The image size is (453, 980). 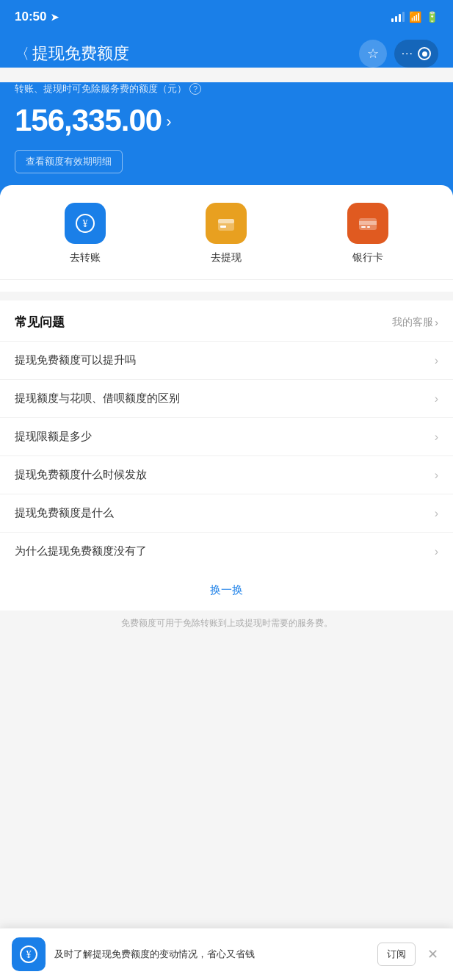 What do you see at coordinates (97, 398) in the screenshot?
I see `faq-item-text: 提现额度与花呗、借呗额度的区别` at bounding box center [97, 398].